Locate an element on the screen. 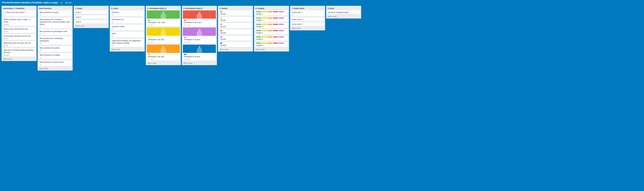 This screenshot has width=644, height=191. card: Read the template board! is located at coordinates (344, 12).